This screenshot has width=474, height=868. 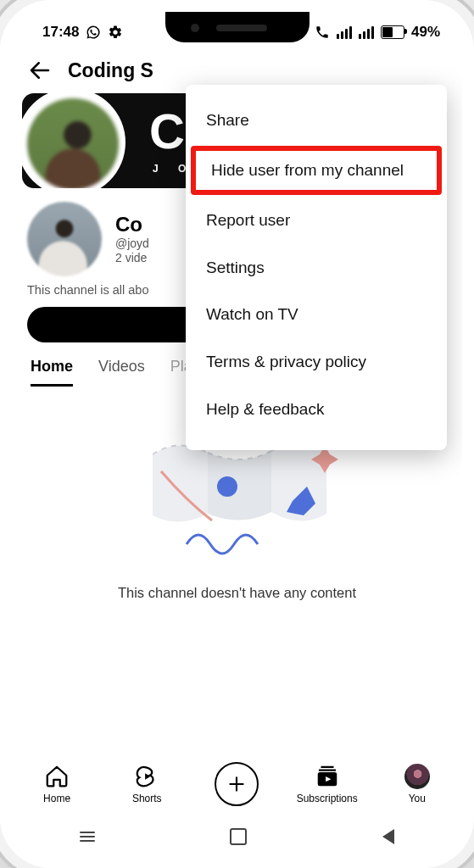 I want to click on system-nav-bar, so click(x=237, y=837).